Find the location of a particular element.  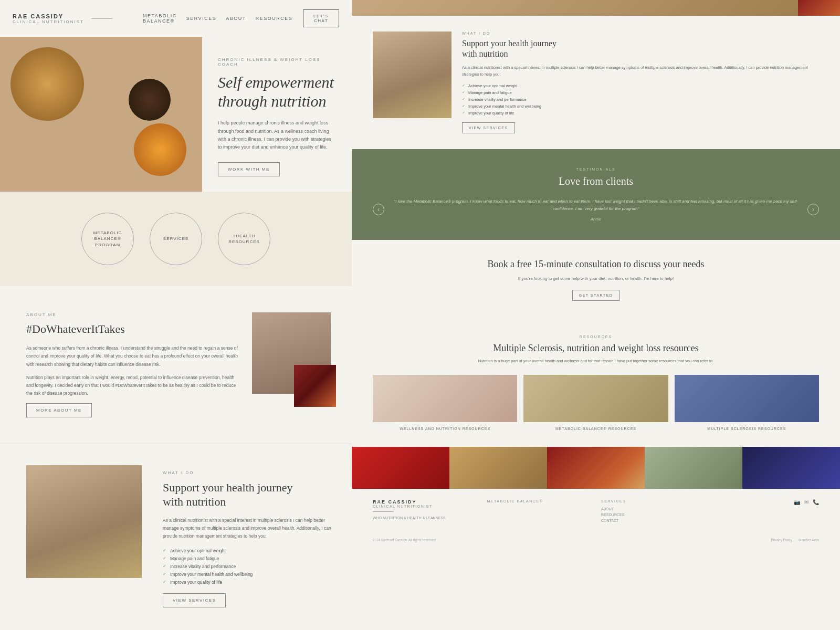

right-list-item-4: Improve your mental health and wellbeing is located at coordinates (640, 106).